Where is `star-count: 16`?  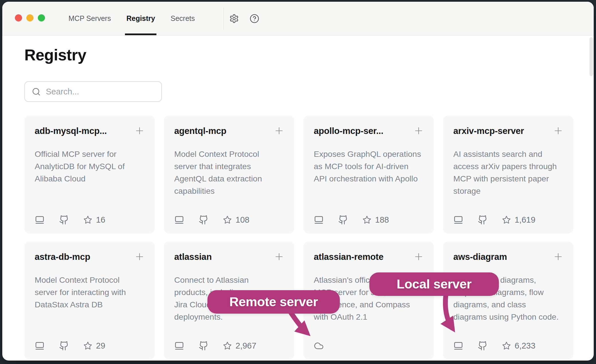 star-count: 16 is located at coordinates (101, 220).